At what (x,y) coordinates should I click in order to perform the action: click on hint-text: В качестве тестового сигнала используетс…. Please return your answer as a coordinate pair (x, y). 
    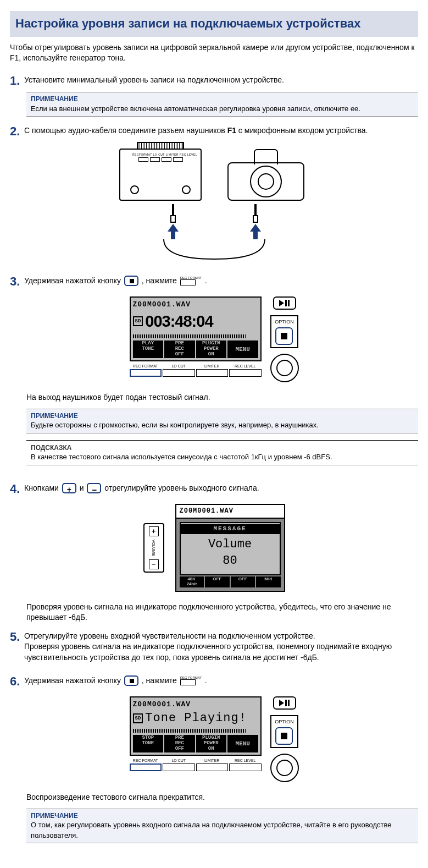
    Looking at the image, I should click on (222, 457).